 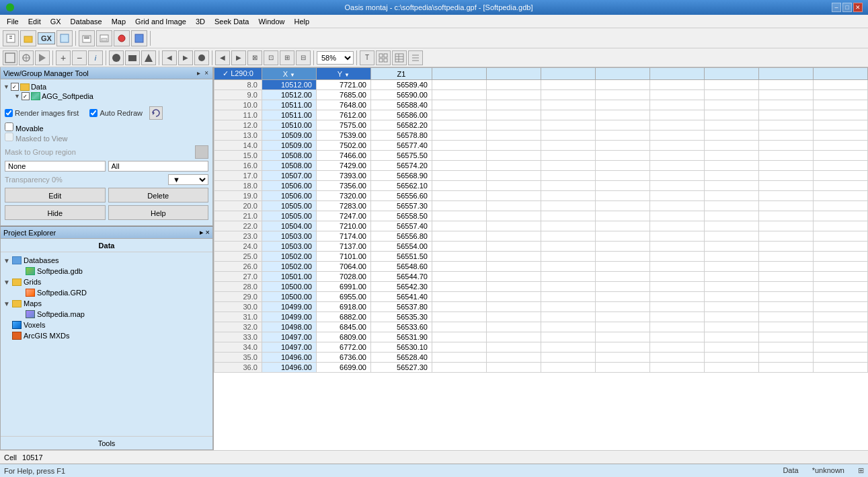 I want to click on cell-z1: 56562.10, so click(x=401, y=186).